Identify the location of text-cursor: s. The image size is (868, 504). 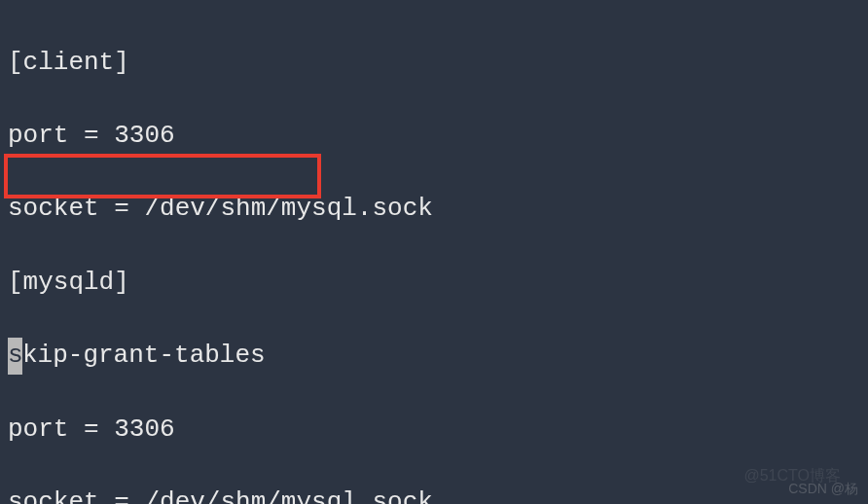
(16, 356).